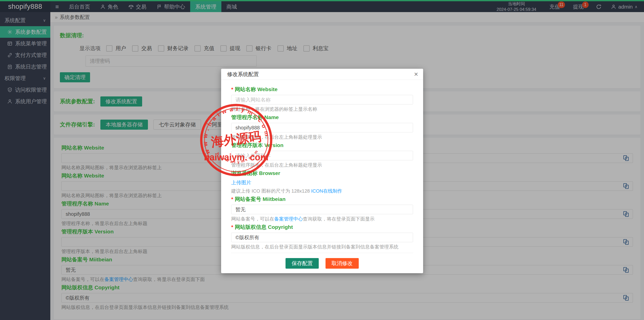 The width and height of the screenshot is (644, 320). I want to click on modal-website-input, so click(322, 100).